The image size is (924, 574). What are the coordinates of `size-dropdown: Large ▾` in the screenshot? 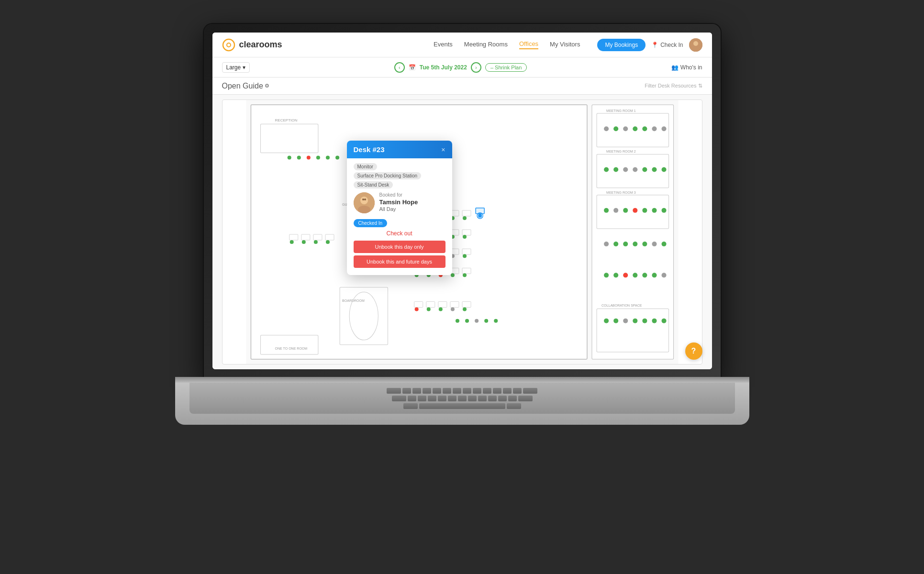 It's located at (236, 67).